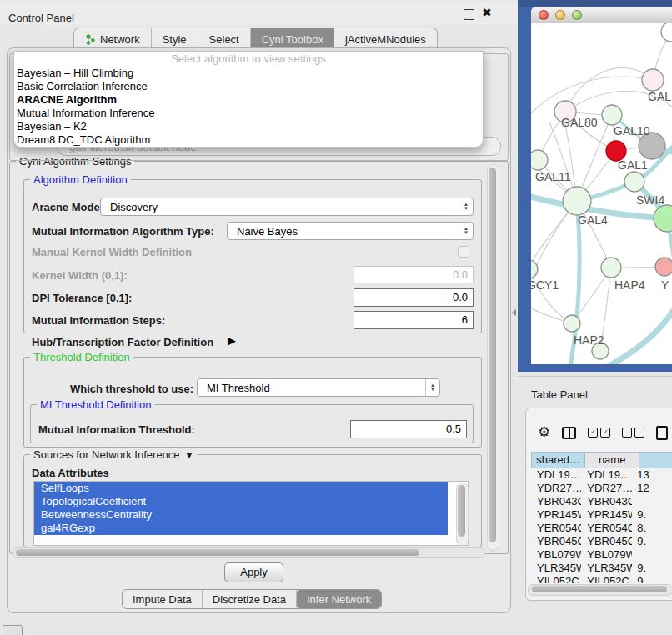  I want to click on table-row: YBR043CYBR043C, so click(602, 502).